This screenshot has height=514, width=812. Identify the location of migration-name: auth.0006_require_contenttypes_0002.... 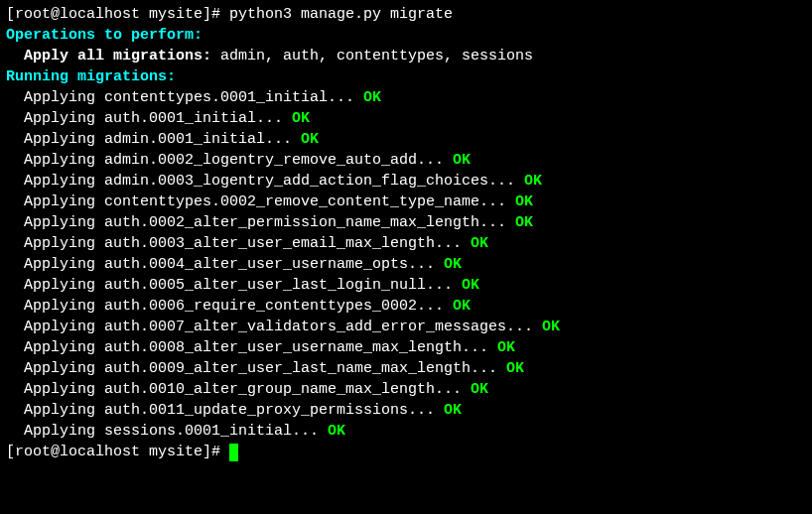
(278, 306).